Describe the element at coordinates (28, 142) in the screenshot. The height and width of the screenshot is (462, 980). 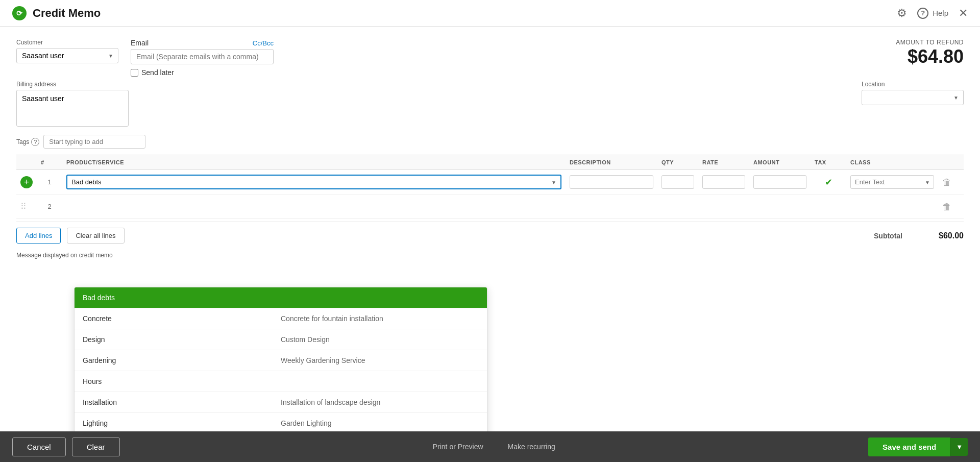
I see `tags-label: Tags ?` at that location.